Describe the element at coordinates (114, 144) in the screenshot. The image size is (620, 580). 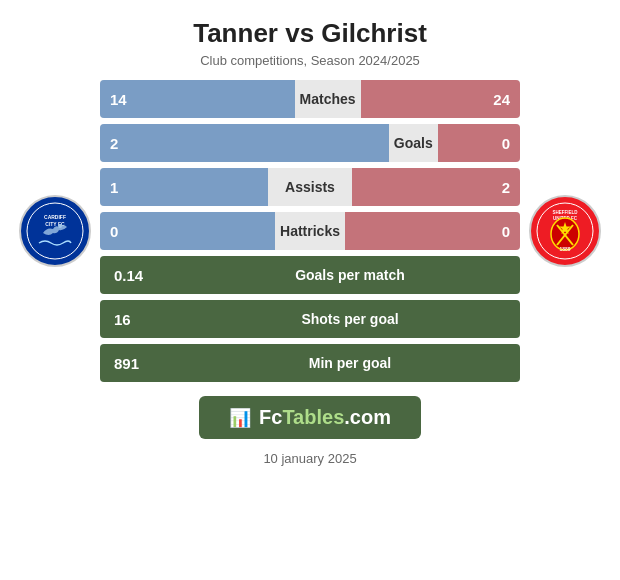
I see `goals-left-value: 2` at that location.